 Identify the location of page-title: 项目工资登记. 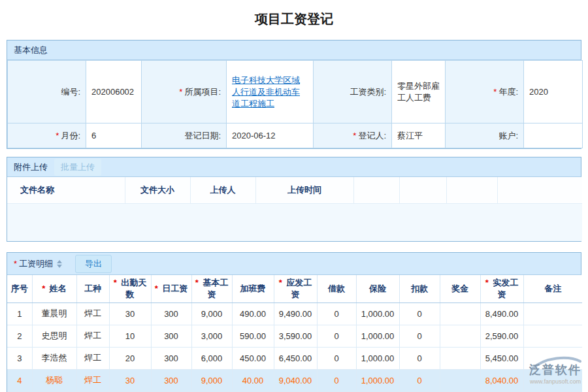
(294, 14).